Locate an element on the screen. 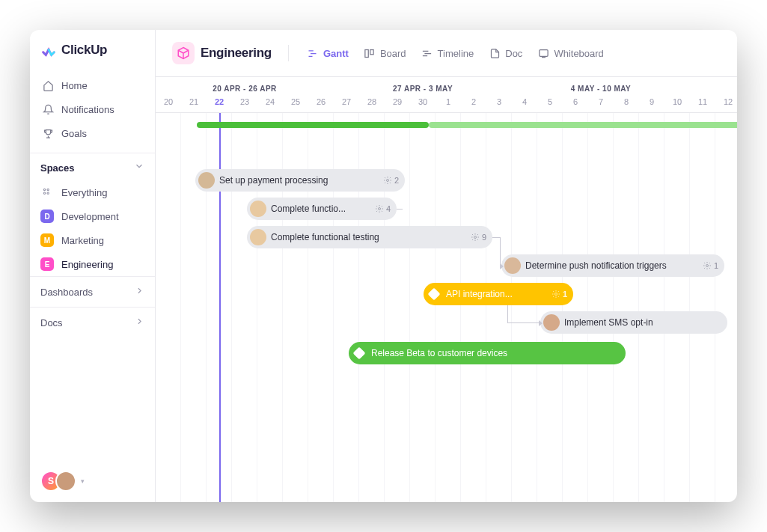  nav-home: Home is located at coordinates (93, 85).